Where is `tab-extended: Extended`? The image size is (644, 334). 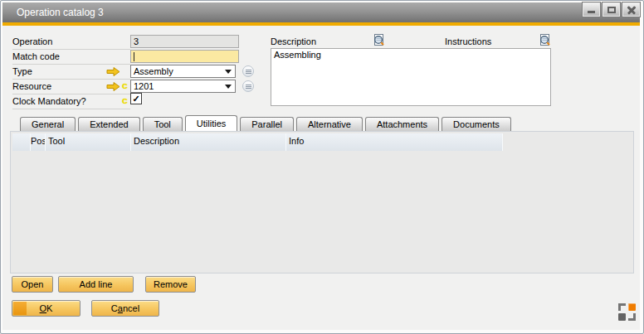 tab-extended: Extended is located at coordinates (109, 124).